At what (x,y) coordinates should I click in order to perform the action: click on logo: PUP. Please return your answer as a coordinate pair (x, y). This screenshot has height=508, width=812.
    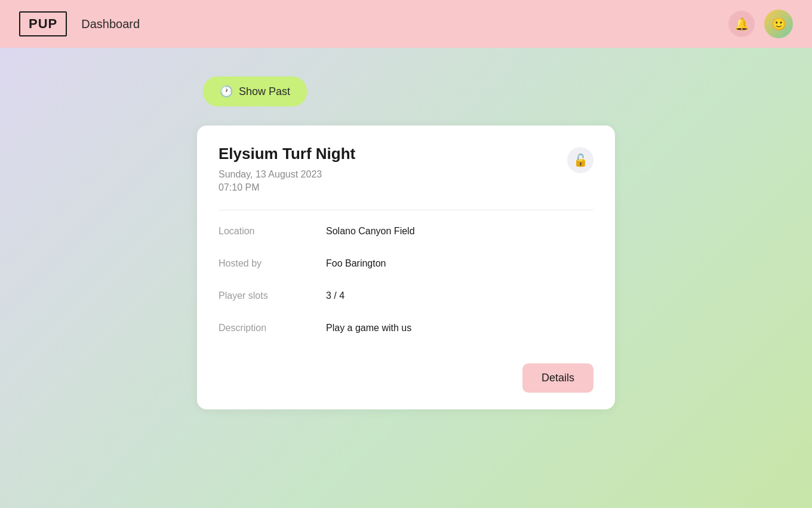
    Looking at the image, I should click on (43, 24).